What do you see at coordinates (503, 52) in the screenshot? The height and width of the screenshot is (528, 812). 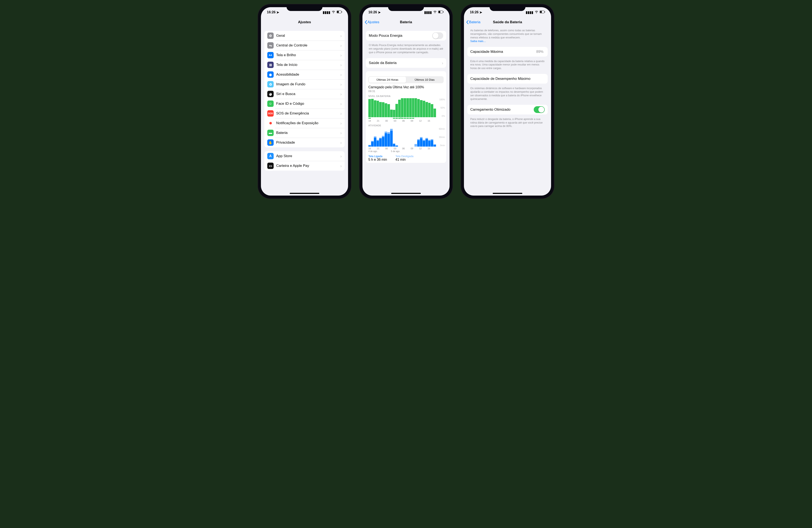 I see `max-capacity-label: Capacidade Máxima` at bounding box center [503, 52].